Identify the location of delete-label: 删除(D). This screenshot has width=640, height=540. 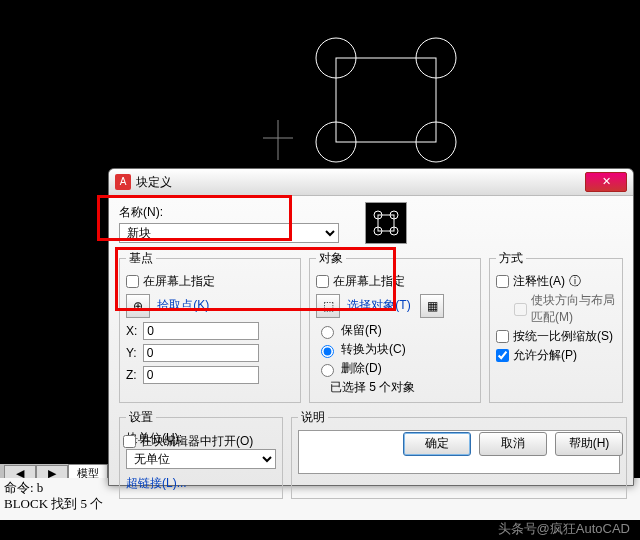
(362, 368).